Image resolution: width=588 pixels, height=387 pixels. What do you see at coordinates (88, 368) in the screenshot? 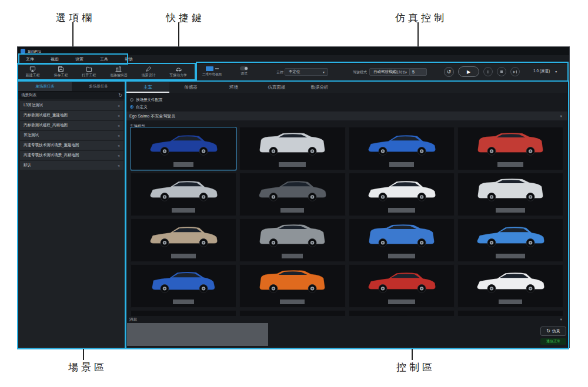
I see `annotation-scene-area: 場景區` at bounding box center [88, 368].